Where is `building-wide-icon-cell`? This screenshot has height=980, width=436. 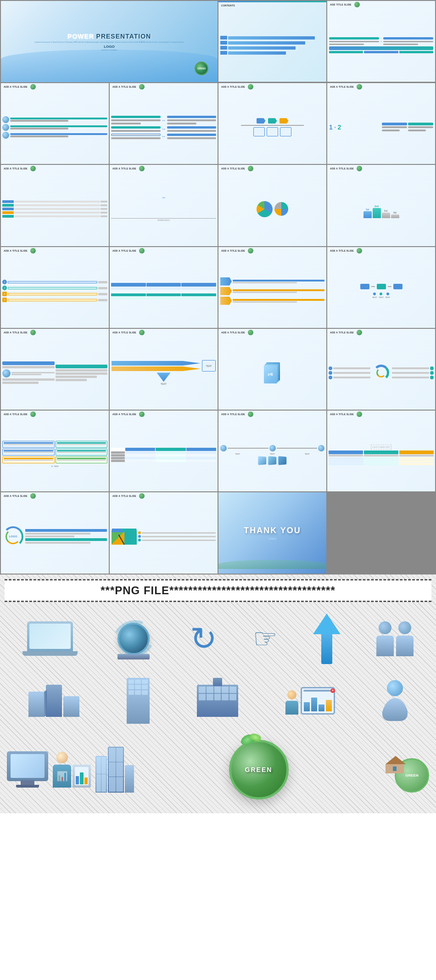 building-wide-icon-cell is located at coordinates (218, 701).